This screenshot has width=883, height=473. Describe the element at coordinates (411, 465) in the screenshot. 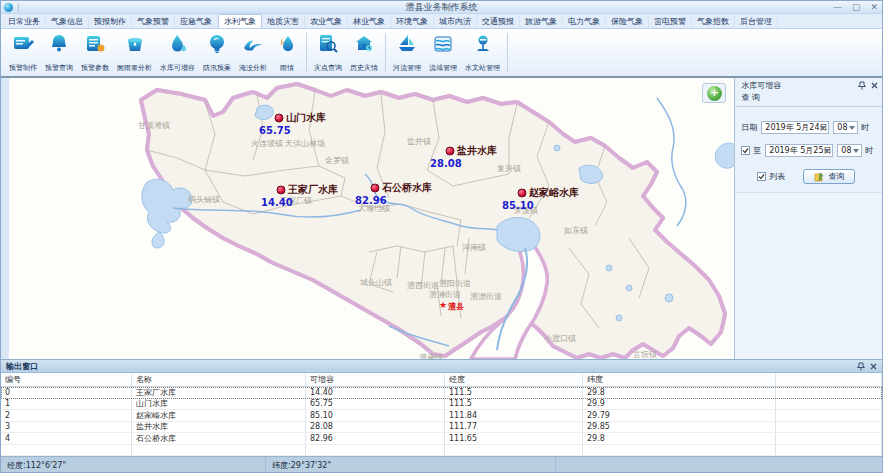

I see `status-latitude: 纬度:29°37'32"` at that location.